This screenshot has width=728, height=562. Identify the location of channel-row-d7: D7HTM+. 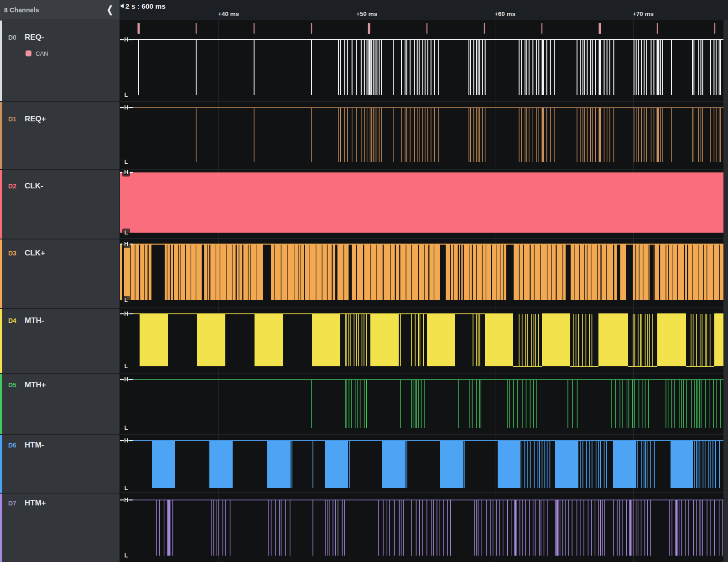
(60, 527).